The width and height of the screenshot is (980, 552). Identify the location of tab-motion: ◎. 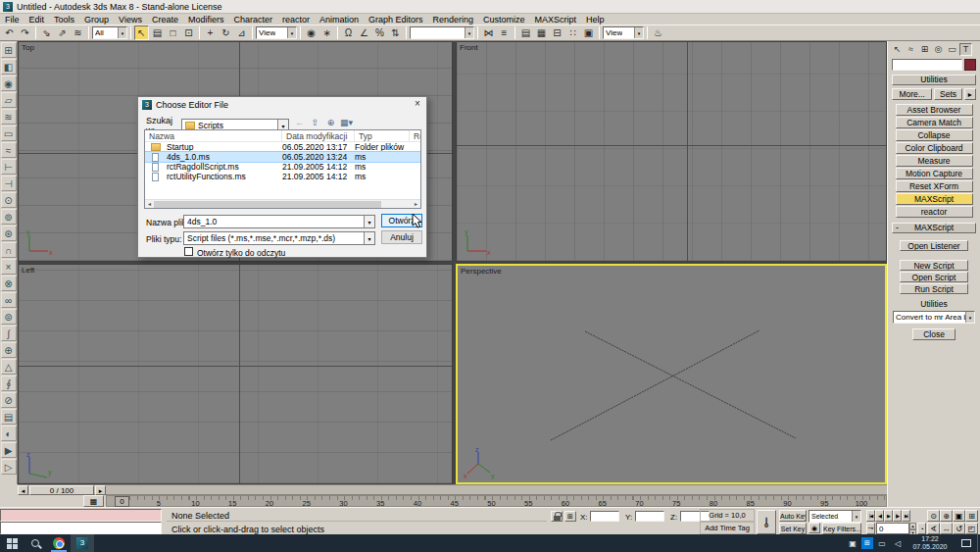
(939, 49).